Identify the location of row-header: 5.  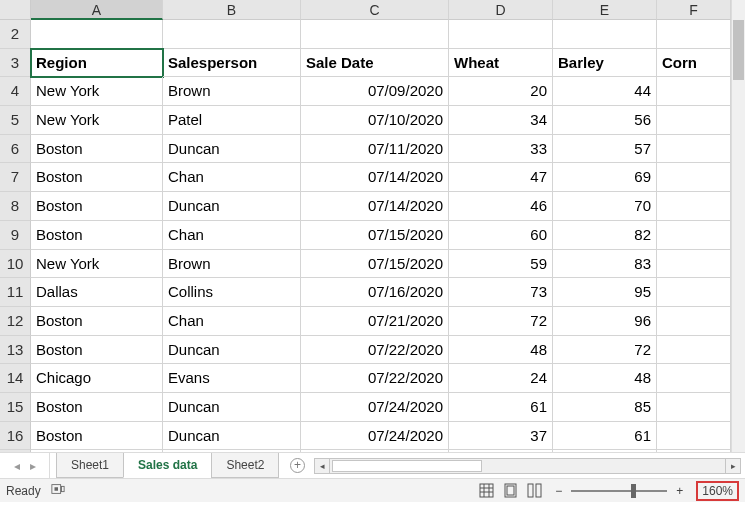
(16, 120).